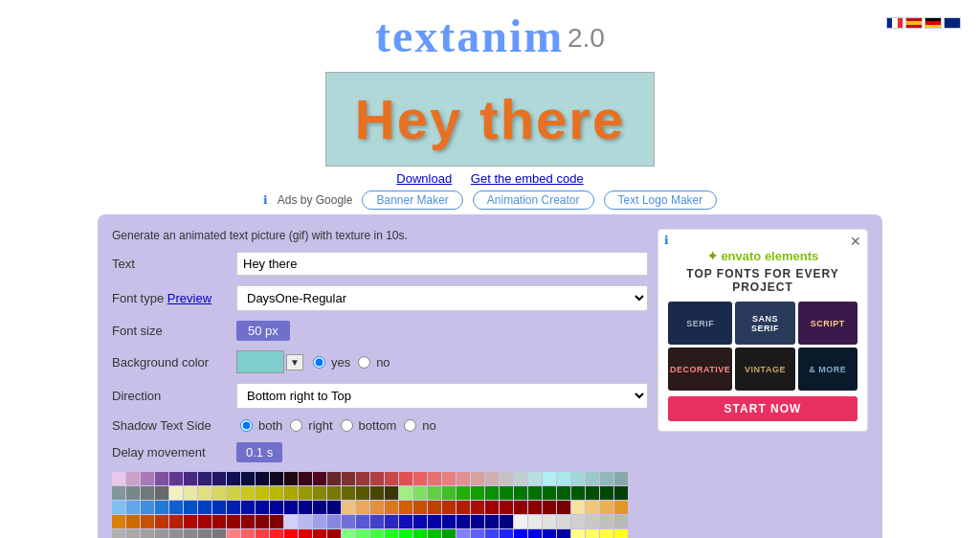 This screenshot has width=980, height=538. I want to click on bg-no-radio, so click(364, 362).